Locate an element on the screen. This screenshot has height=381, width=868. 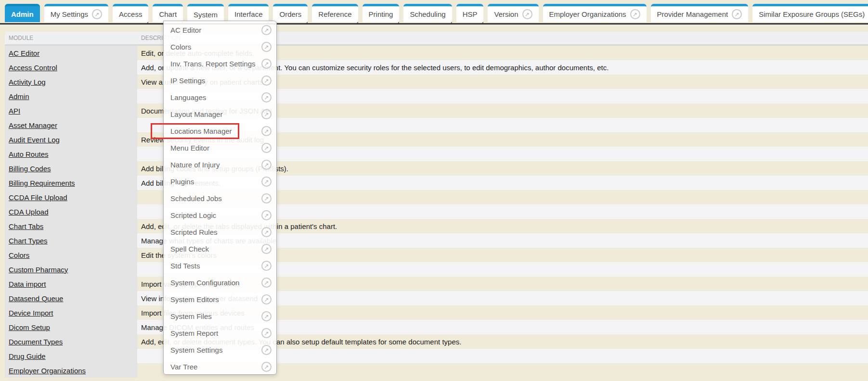
menu-item-ip-settings: IP Settings↗ is located at coordinates (220, 81).